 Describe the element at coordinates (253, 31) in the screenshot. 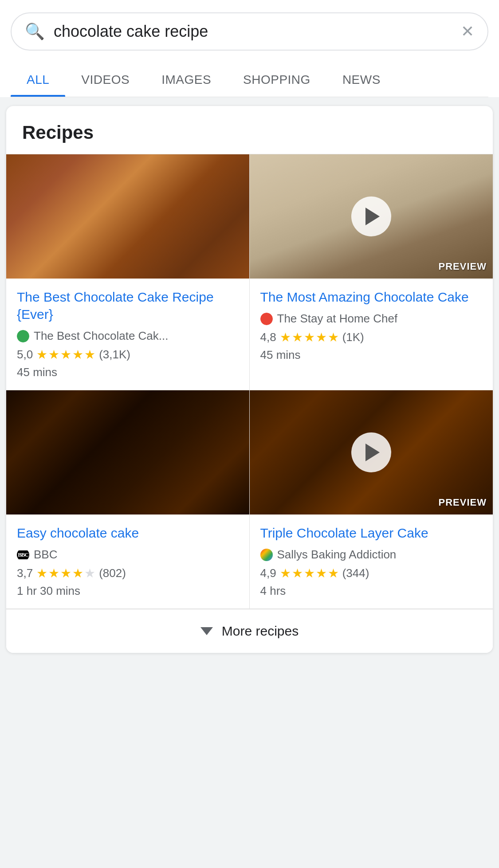

I see `search-query: chocolate cake recipe` at that location.